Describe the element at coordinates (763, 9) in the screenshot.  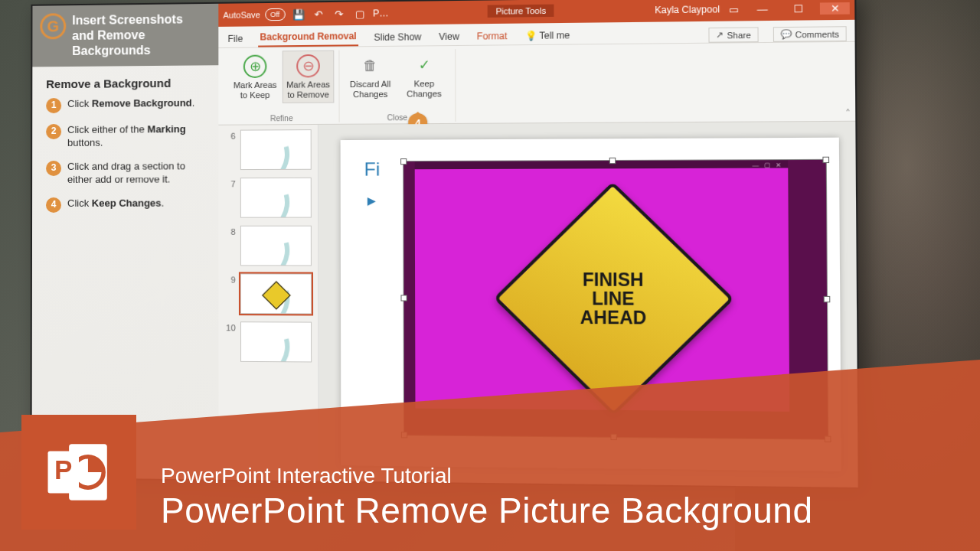
I see `minimize-button: —` at that location.